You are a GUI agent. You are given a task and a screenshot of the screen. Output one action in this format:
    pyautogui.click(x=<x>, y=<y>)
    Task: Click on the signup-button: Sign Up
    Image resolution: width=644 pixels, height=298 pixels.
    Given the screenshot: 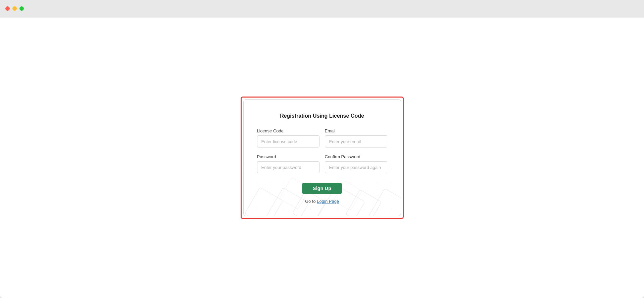 What is the action you would take?
    pyautogui.click(x=322, y=188)
    